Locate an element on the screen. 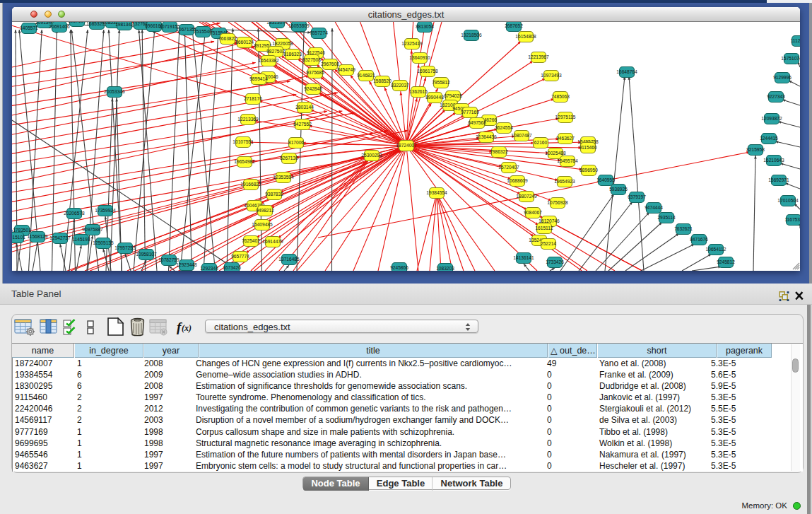 Image resolution: width=812 pixels, height=514 pixels. svg-text: 12923448 is located at coordinates (187, 264).